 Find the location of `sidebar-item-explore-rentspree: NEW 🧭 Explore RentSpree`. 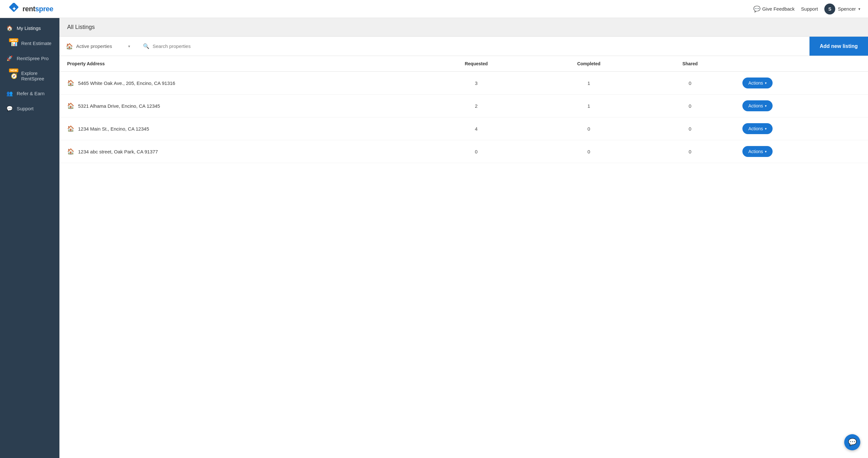

sidebar-item-explore-rentspree: NEW 🧭 Explore RentSpree is located at coordinates (30, 76).